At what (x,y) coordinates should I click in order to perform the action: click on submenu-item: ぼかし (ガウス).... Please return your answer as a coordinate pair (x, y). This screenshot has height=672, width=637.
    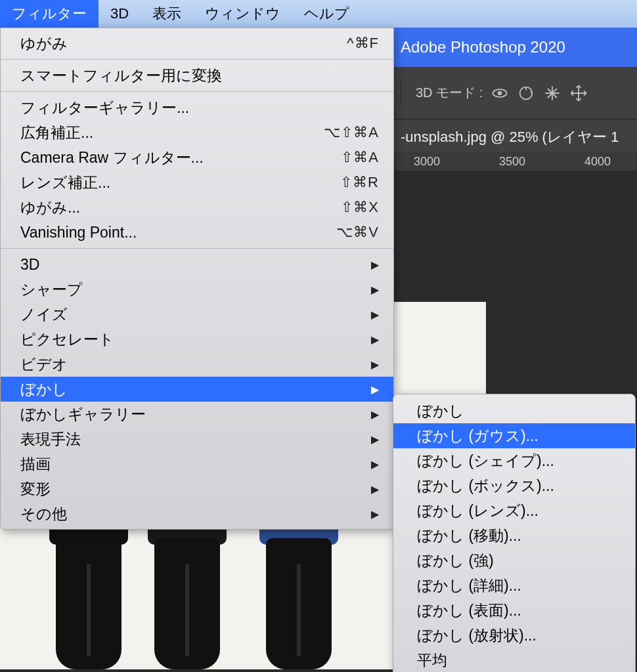
    Looking at the image, I should click on (514, 436).